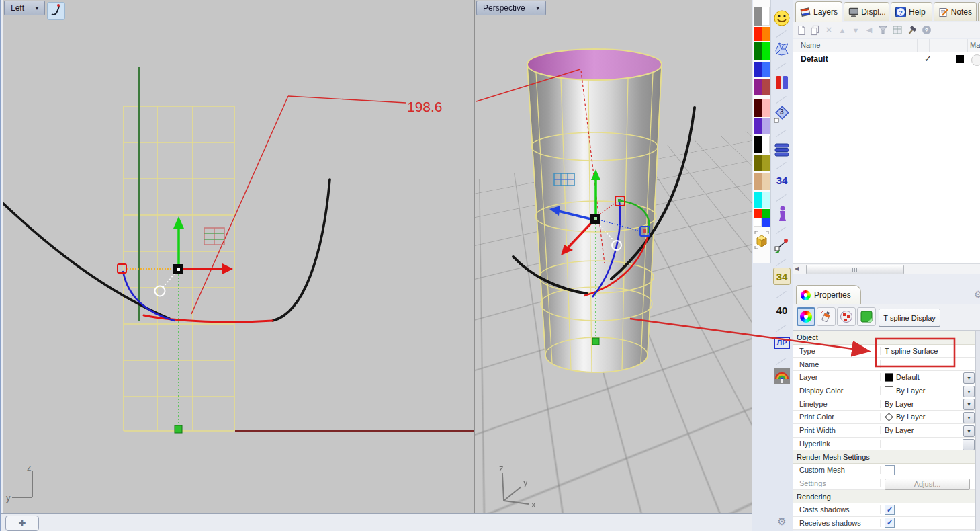 This screenshot has height=531, width=980. I want to click on curve-tool-button, so click(56, 11).